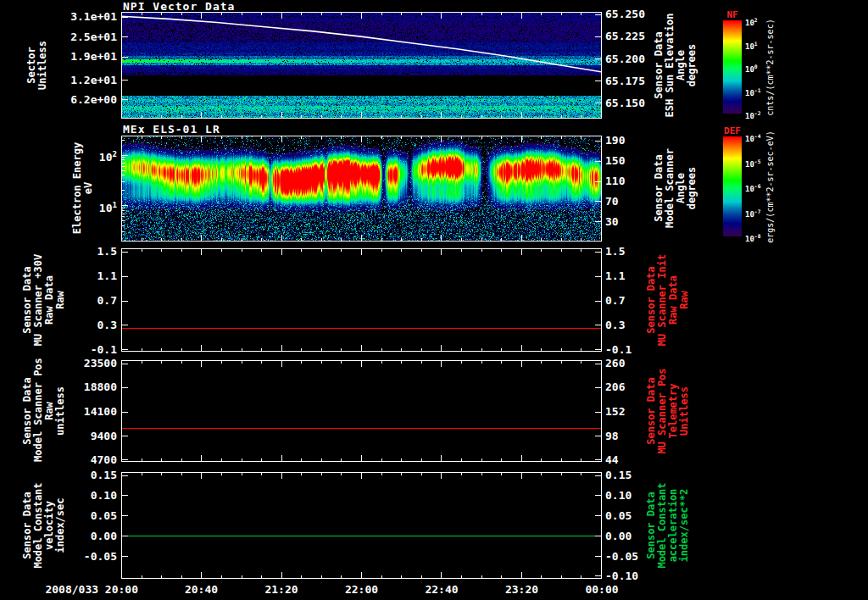  Describe the element at coordinates (87, 276) in the screenshot. I see `y-tick-label-left: 1.1` at that location.